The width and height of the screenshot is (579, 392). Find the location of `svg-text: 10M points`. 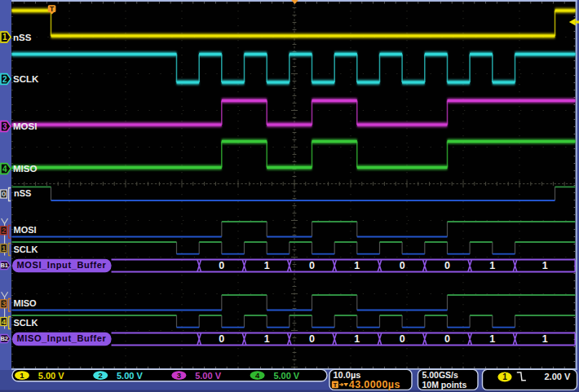

svg-text: 10M points is located at coordinates (445, 385).